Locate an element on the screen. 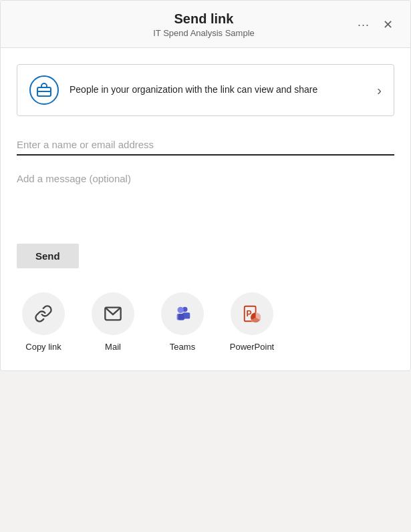 This screenshot has height=532, width=411. name-email-input is located at coordinates (206, 146).